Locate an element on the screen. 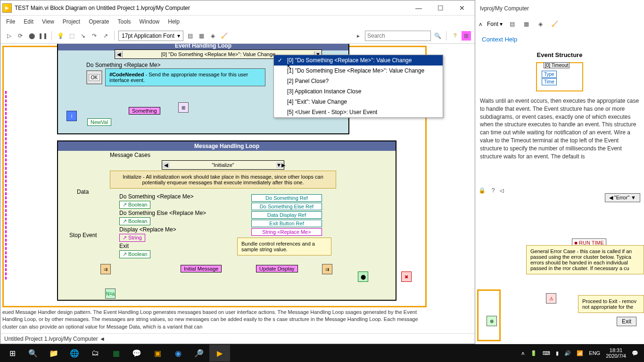 The height and width of the screenshot is (362, 644). maximize-button: ☐ is located at coordinates (440, 8).